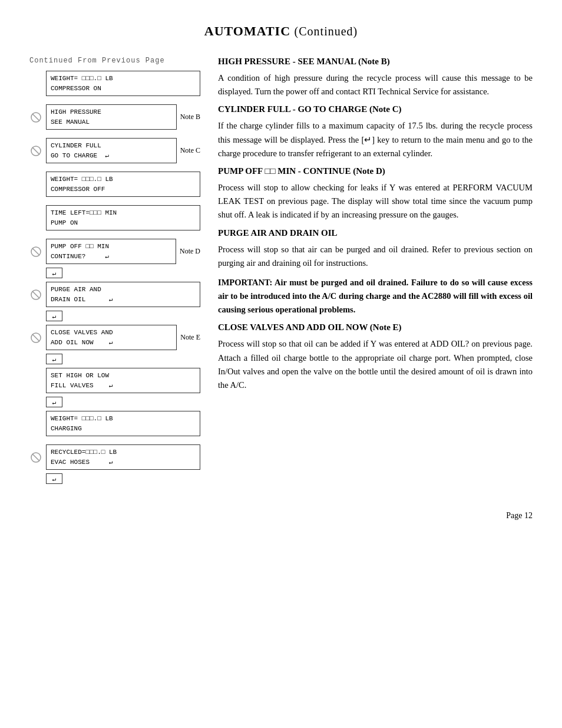 The height and width of the screenshot is (728, 562). I want to click on display-4-lcd: WEIGHT= □□□.□ LBCOMPRESSOR OFF, so click(123, 184).